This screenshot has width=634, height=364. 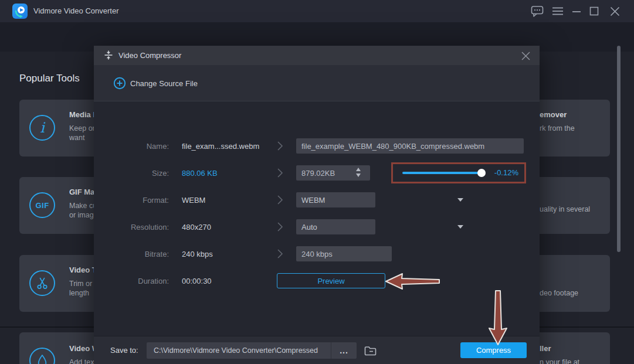 I want to click on add-plus-icon, so click(x=120, y=83).